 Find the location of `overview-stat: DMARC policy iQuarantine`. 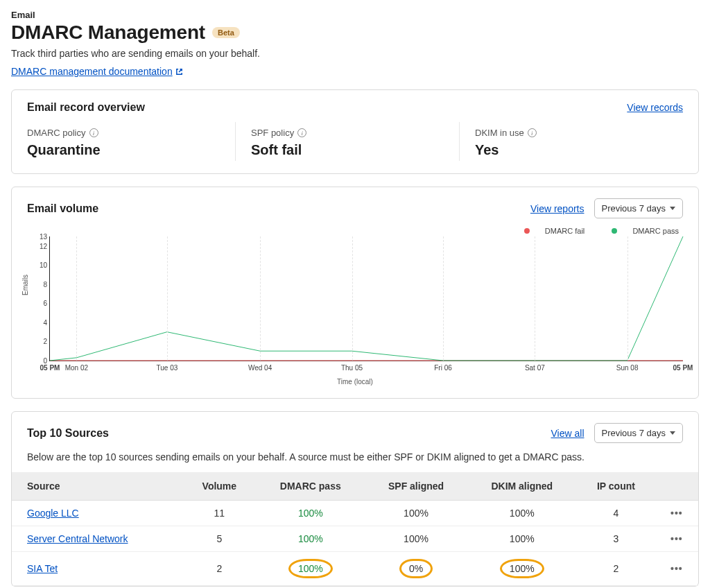

overview-stat: DMARC policy iQuarantine is located at coordinates (131, 141).